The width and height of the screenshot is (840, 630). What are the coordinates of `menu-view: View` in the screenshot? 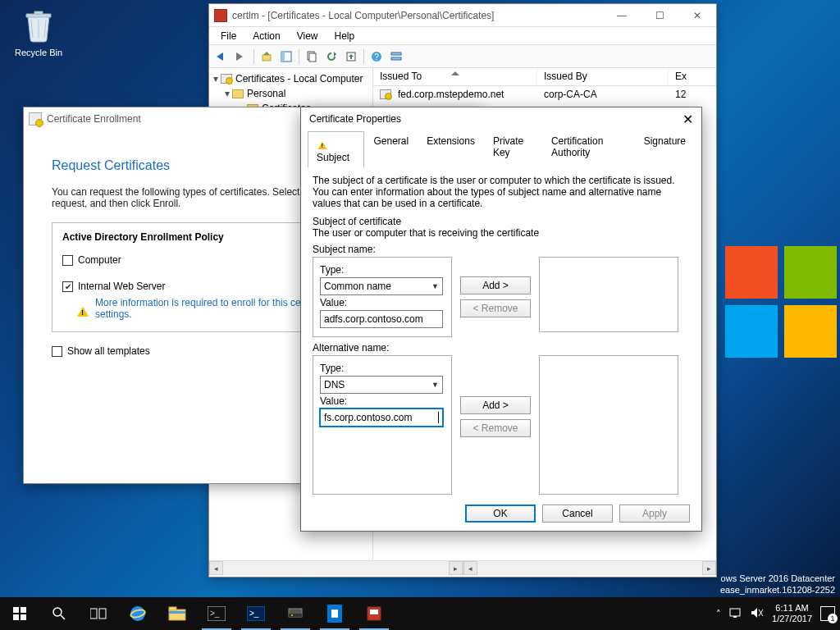 It's located at (308, 36).